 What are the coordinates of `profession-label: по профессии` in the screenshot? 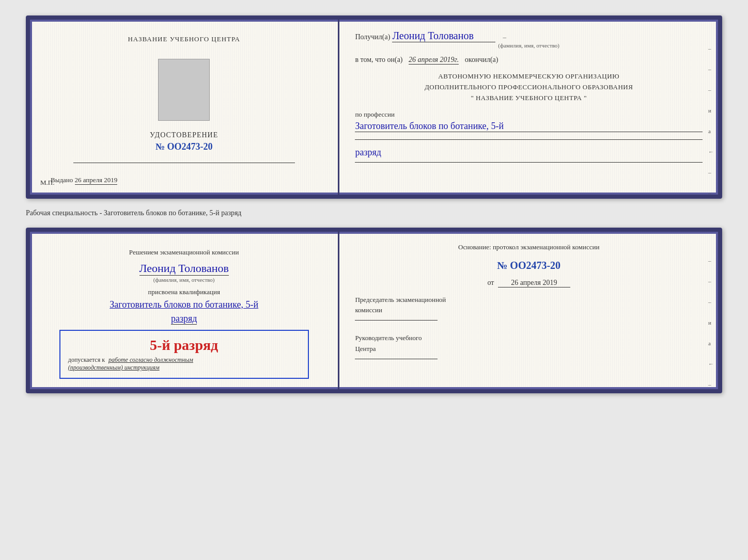 It's located at (375, 115).